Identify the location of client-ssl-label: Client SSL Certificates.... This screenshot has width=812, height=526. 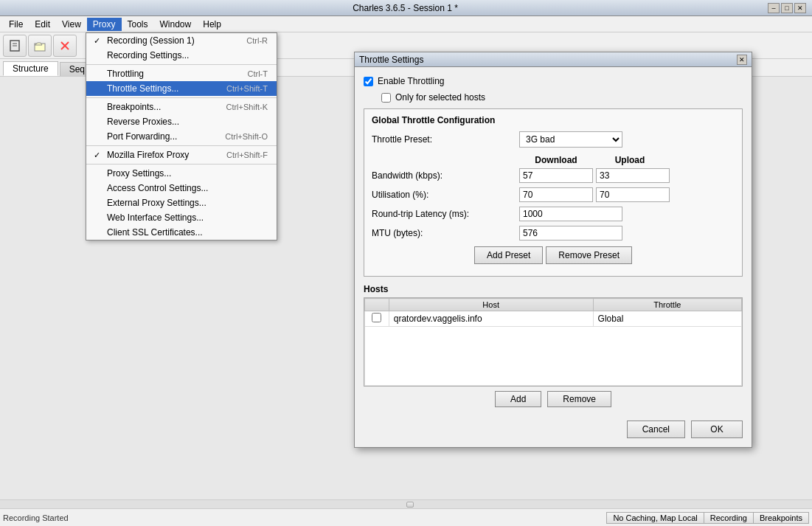
(155, 232).